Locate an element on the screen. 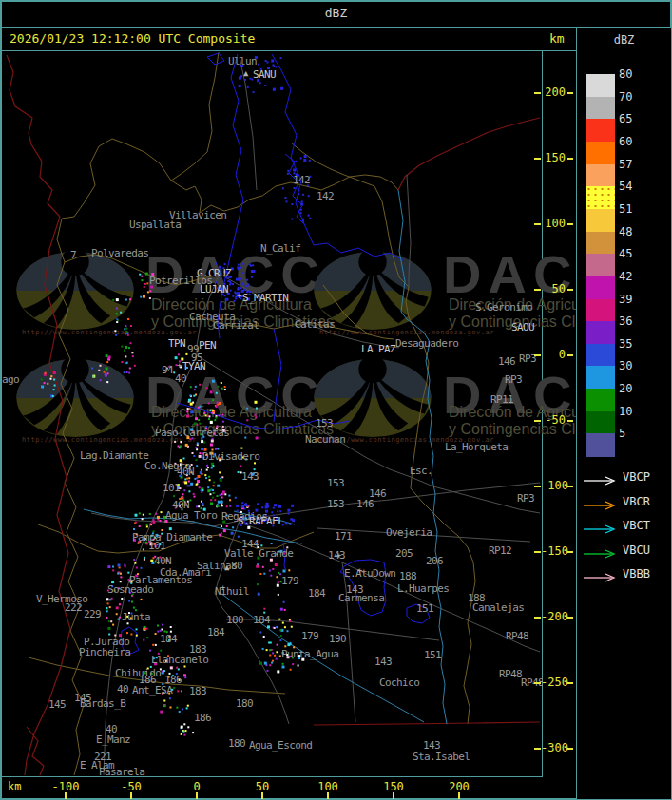 The height and width of the screenshot is (800, 672). outer-border-top is located at coordinates (336, 1).